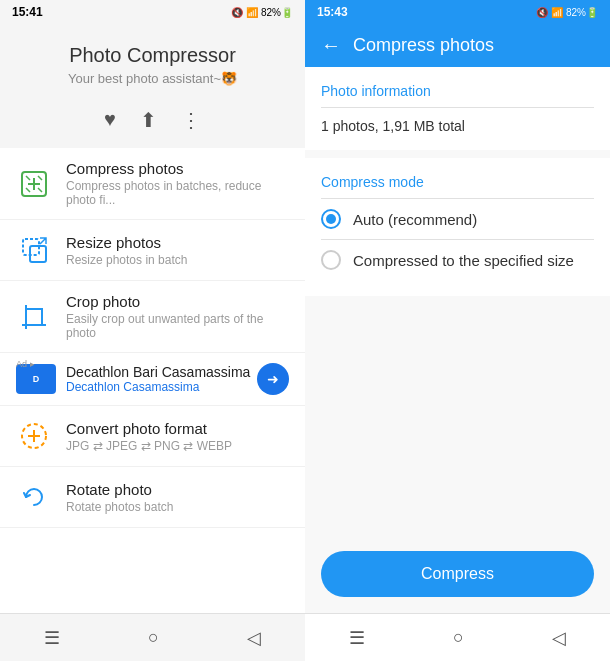 The width and height of the screenshot is (610, 661). I want to click on nav-back-icon-right: ◁, so click(559, 638).